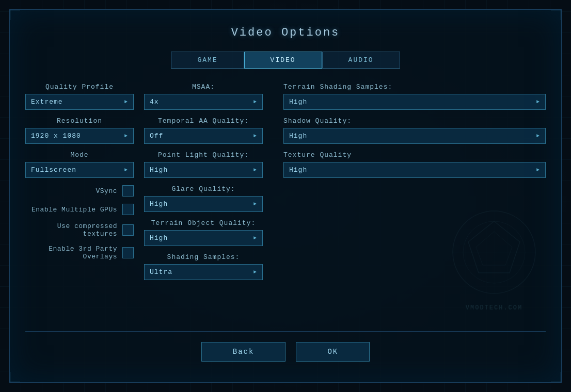  What do you see at coordinates (283, 60) in the screenshot?
I see `tab-video: VIDEO` at bounding box center [283, 60].